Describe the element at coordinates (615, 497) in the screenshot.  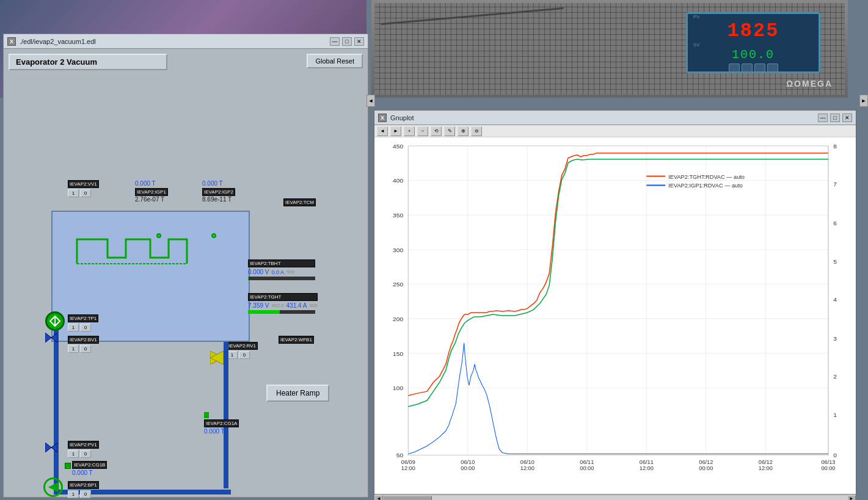
I see `gnuplot-scrollbar: ◄ ►` at that location.